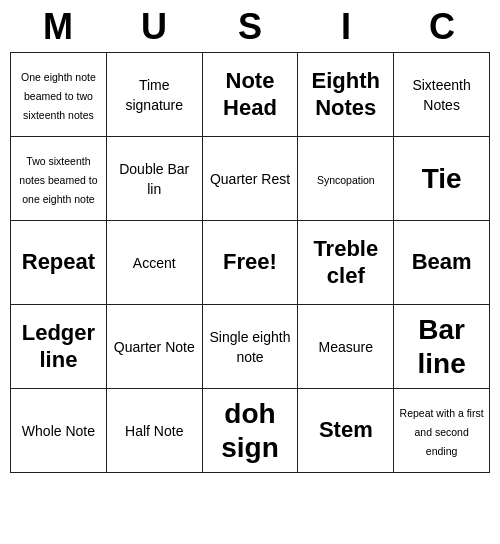 The height and width of the screenshot is (544, 500). I want to click on bingo-cell-4-2: doh sign, so click(250, 431).